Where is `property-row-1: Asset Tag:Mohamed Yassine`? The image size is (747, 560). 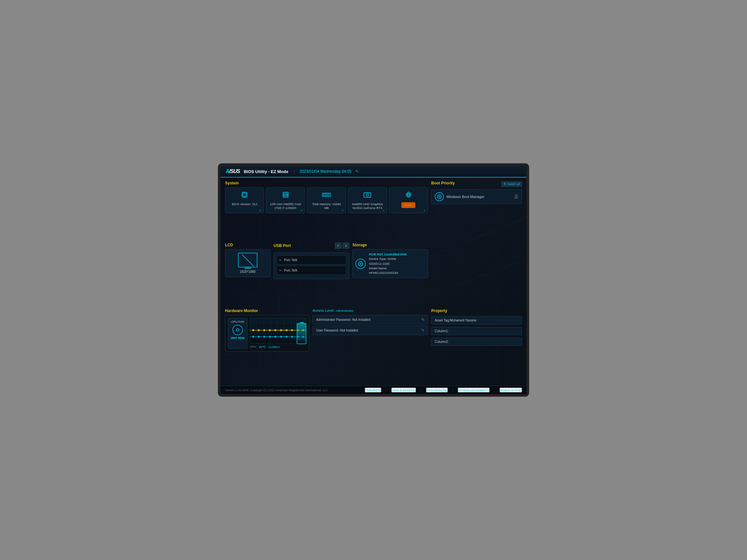 property-row-1: Asset Tag:Mohamed Yassine is located at coordinates (477, 320).